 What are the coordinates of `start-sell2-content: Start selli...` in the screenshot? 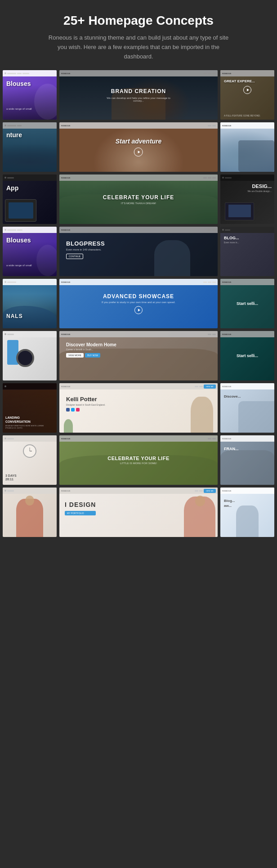 It's located at (247, 356).